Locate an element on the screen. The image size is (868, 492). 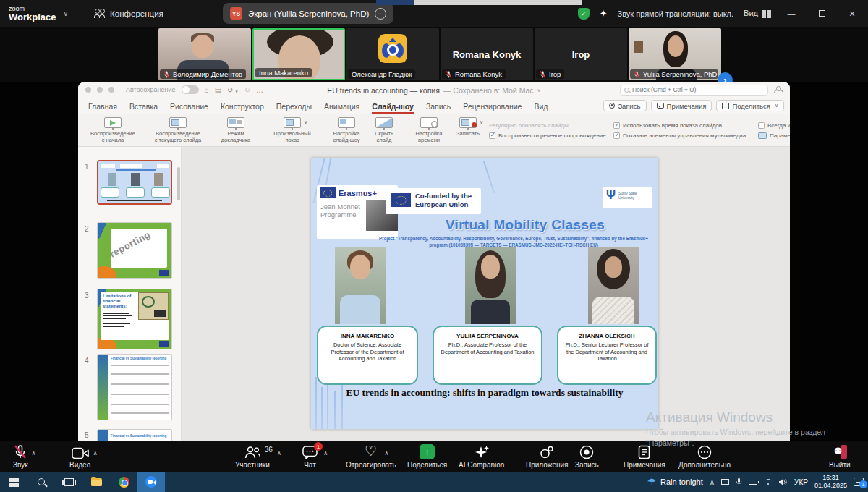
custom-show-button: ∨Произвольный показ is located at coordinates (292, 130).